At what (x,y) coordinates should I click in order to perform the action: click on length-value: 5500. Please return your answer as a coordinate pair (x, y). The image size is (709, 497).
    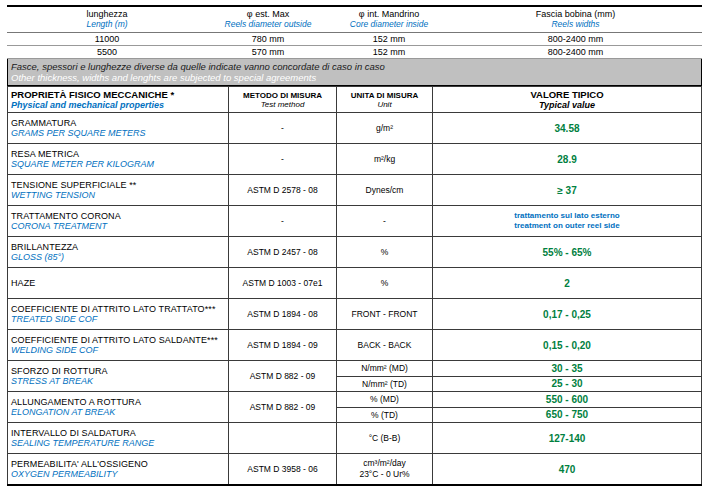
    Looking at the image, I should click on (107, 52).